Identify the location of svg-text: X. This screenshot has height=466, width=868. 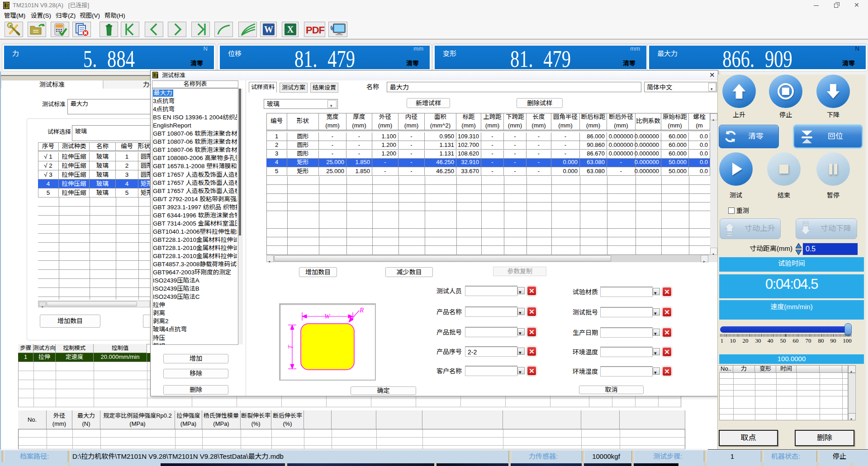
(290, 29).